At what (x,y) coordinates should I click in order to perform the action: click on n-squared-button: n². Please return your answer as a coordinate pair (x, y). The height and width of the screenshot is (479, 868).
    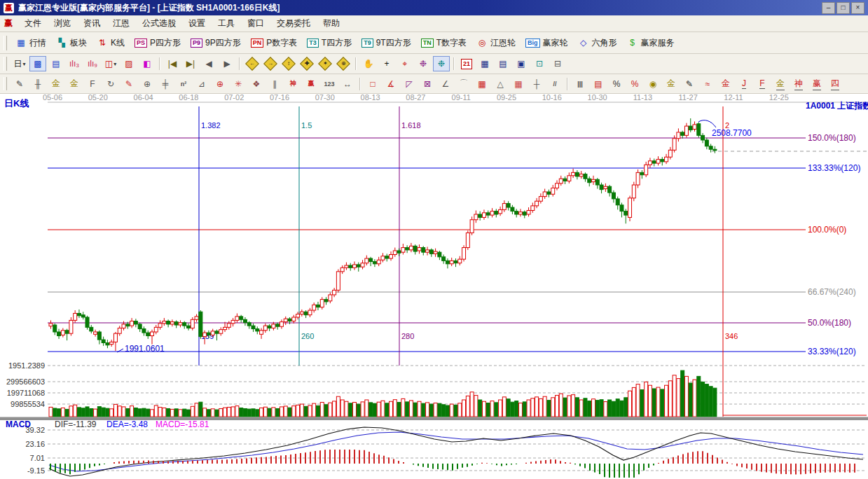
    Looking at the image, I should click on (184, 84).